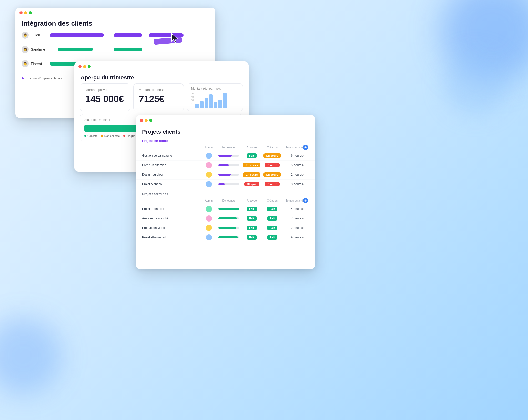  I want to click on table-row: Créer un site web En cours Bloqué 5 heur…, so click(226, 165).